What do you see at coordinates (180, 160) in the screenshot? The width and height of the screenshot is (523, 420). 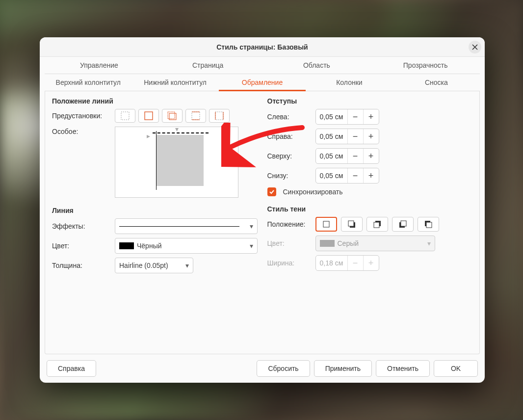 I see `preview-inner` at bounding box center [180, 160].